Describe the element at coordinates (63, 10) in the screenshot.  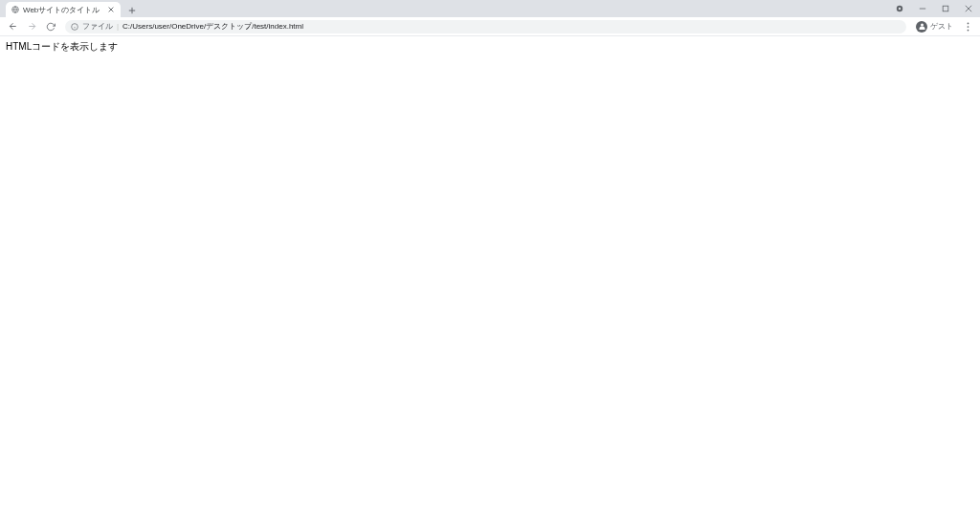
I see `tab-title: Webサイトのタイトル` at that location.